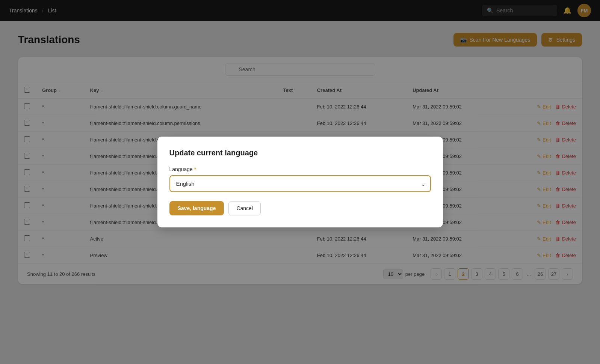  What do you see at coordinates (300, 184) in the screenshot?
I see `language-select-wrapper: English French German Spanish ⌄` at bounding box center [300, 184].